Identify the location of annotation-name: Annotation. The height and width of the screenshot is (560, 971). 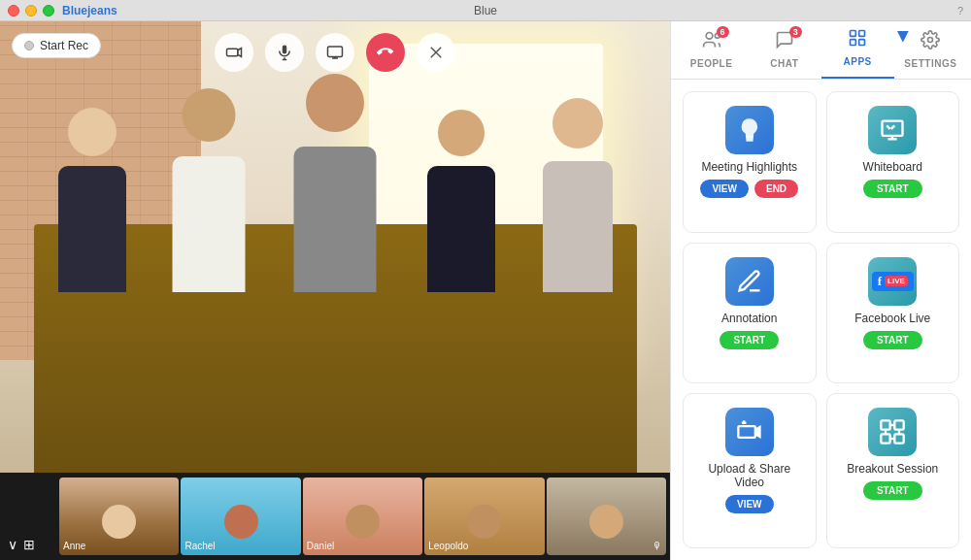
(750, 318).